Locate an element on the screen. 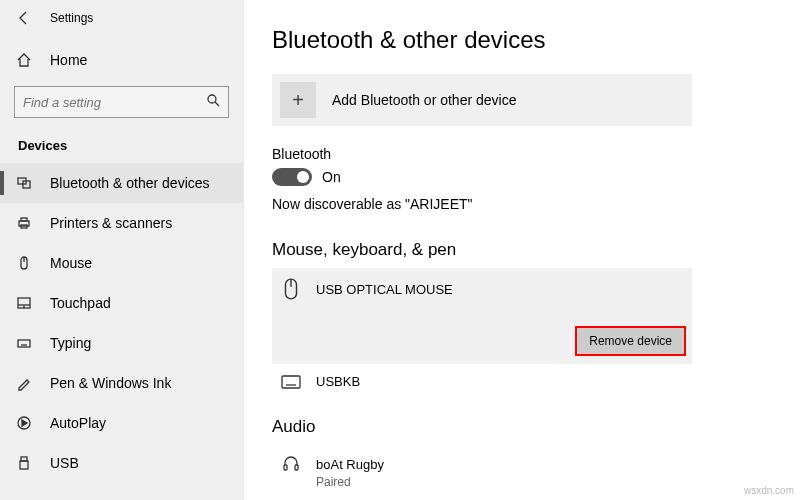  nav-item-label: Bluetooth & other devices is located at coordinates (130, 183).